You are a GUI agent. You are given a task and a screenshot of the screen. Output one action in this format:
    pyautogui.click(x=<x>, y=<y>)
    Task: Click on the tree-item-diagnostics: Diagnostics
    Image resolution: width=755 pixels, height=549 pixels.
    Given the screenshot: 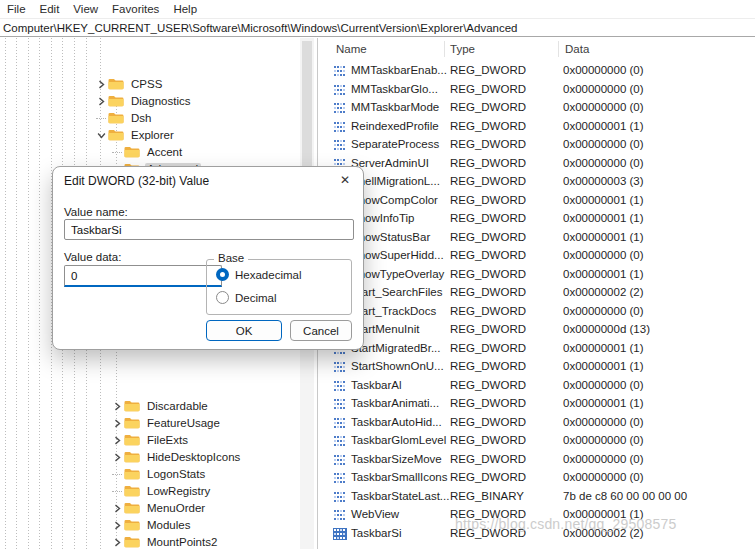 What is the action you would take?
    pyautogui.click(x=144, y=101)
    